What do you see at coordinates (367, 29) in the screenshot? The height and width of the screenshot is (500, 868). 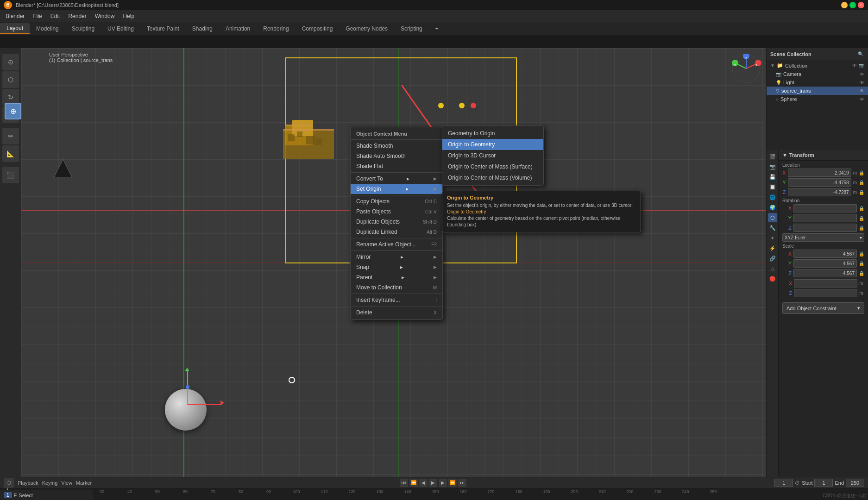 I see `tab-geometry-nodes: Geometry Nodes` at bounding box center [367, 29].